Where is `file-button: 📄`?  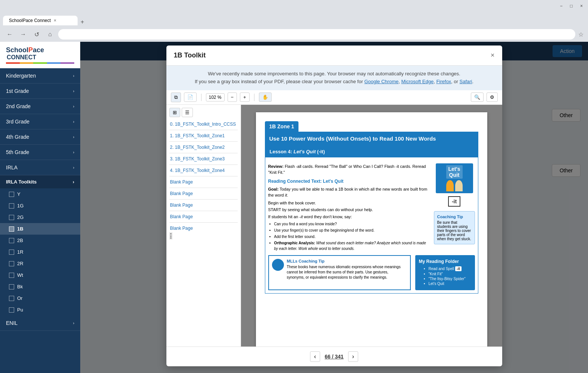 file-button: 📄 is located at coordinates (190, 97).